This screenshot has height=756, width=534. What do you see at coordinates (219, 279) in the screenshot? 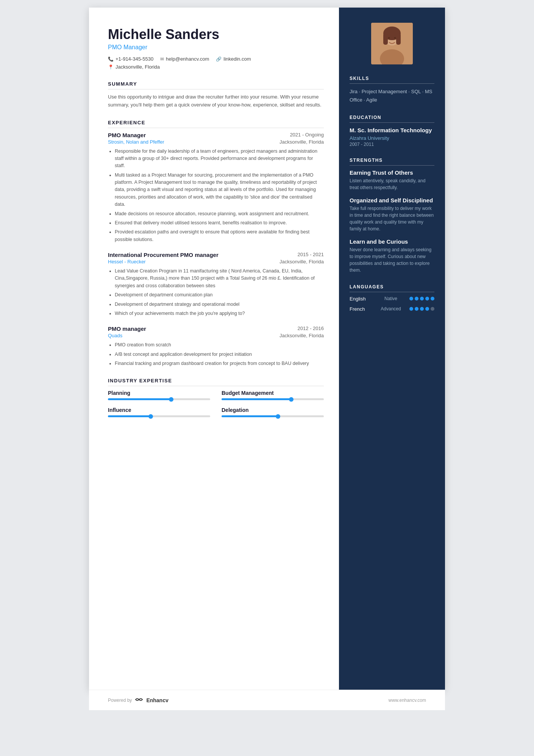
I see `bullet: Lead Value Creation Program in 11 manifa…` at bounding box center [219, 279].